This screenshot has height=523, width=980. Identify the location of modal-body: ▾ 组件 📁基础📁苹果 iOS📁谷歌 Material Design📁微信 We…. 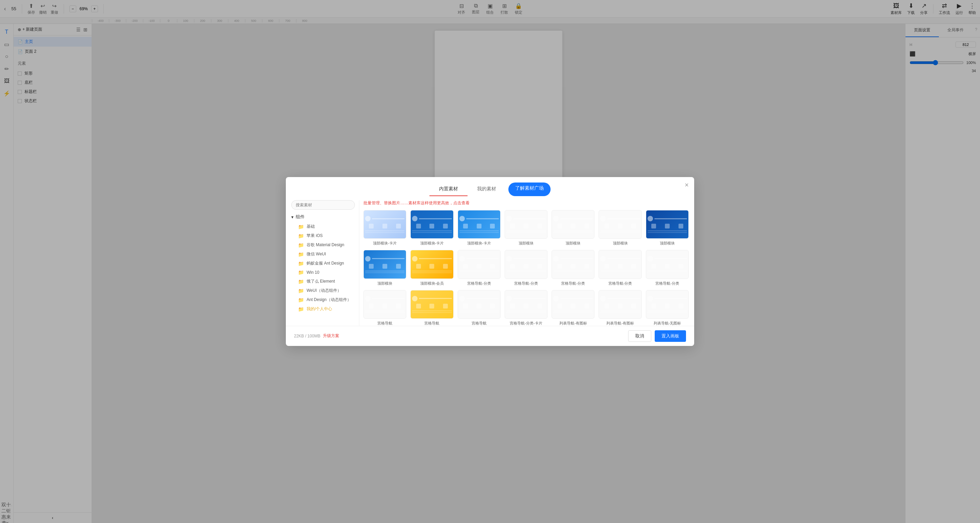
(490, 261).